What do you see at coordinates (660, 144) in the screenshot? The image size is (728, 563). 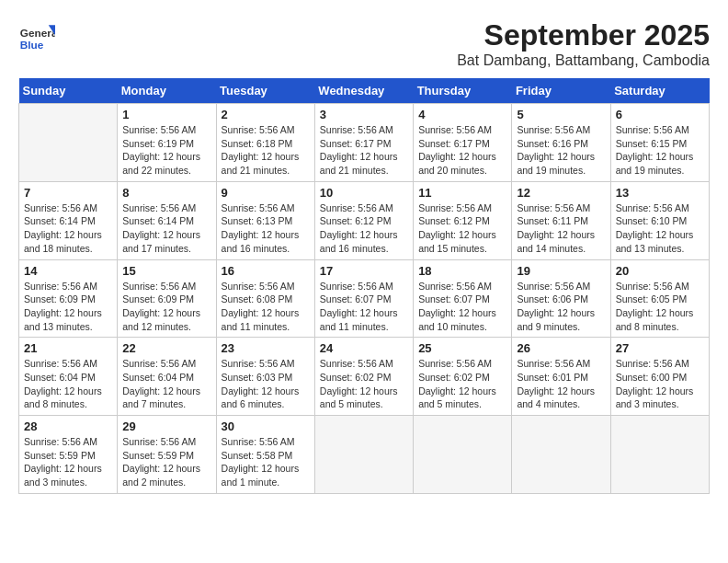 I see `calendar-cell: 6Sunrise: 5:56 AM Sunset: 6:15 PM Daylig…` at bounding box center [660, 144].